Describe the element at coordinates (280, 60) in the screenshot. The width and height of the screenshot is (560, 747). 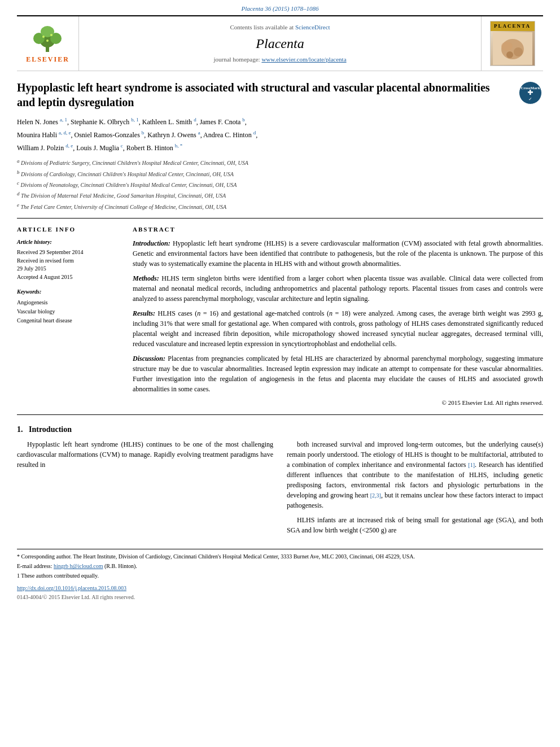
I see `homepage-line: journal homepage: www.elsevier.com/locat…` at that location.